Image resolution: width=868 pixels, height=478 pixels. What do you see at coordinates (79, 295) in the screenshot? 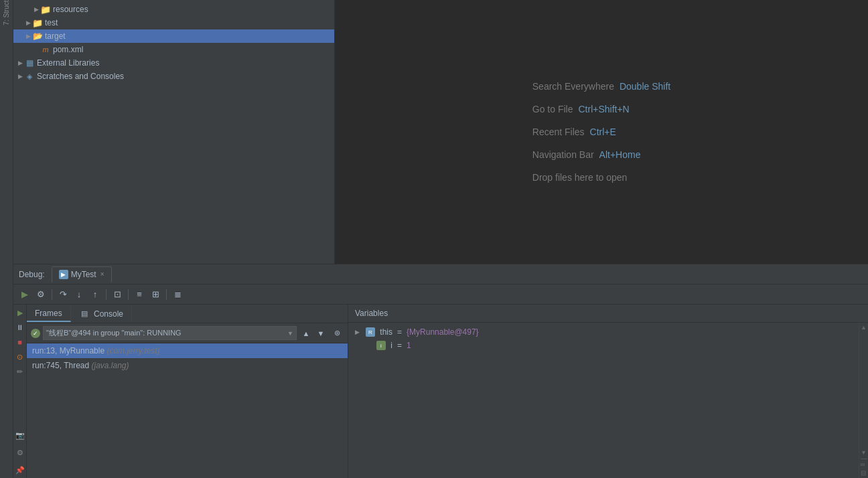
I see `debug-step-into-btn: ↓` at bounding box center [79, 295].